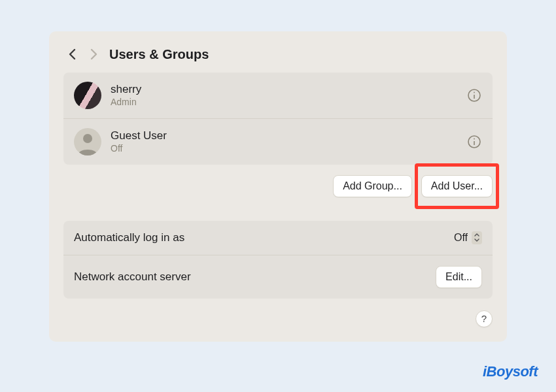  I want to click on header: Users & Groups, so click(278, 57).